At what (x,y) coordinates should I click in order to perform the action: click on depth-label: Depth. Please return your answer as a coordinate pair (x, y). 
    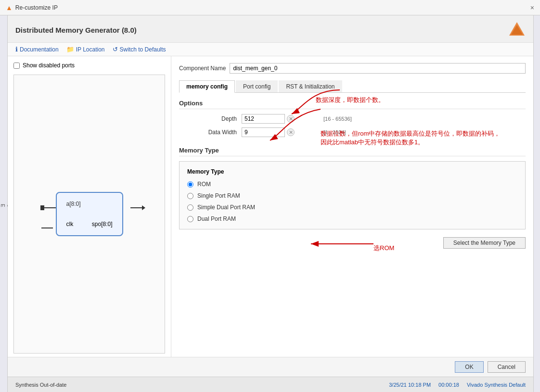
    Looking at the image, I should click on (208, 119).